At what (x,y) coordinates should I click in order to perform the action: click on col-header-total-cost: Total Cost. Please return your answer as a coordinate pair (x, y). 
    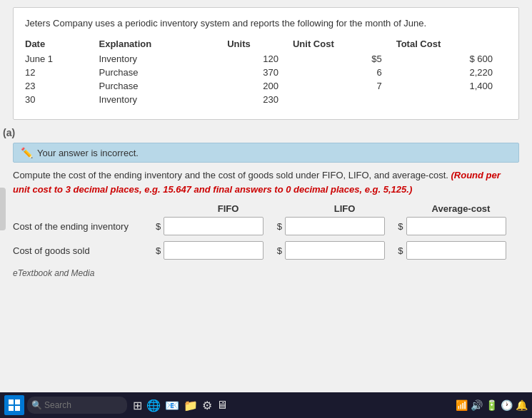
    Looking at the image, I should click on (451, 44).